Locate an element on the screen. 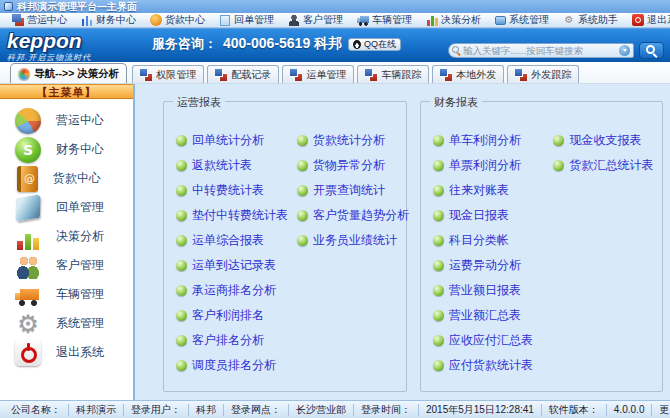 Image resolution: width=670 pixels, height=418 pixels. report-link: 货物异常分析 is located at coordinates (348, 166).